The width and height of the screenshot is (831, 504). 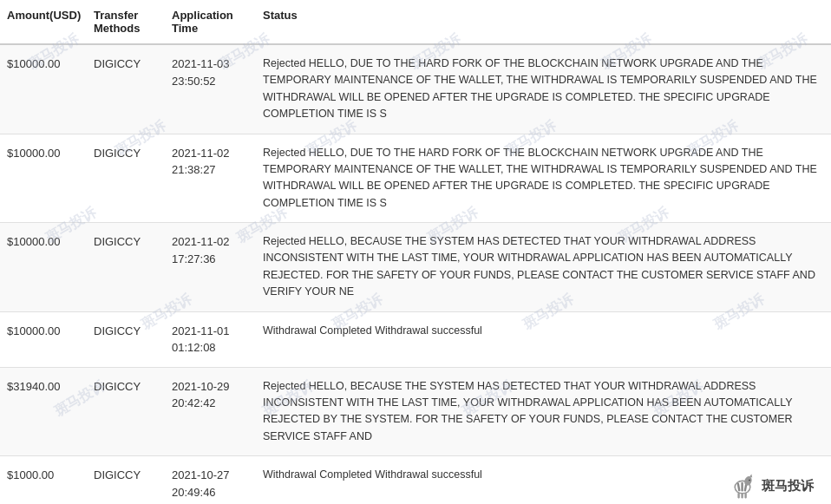 What do you see at coordinates (43, 23) in the screenshot?
I see `header-amount: Amount(USD)` at bounding box center [43, 23].